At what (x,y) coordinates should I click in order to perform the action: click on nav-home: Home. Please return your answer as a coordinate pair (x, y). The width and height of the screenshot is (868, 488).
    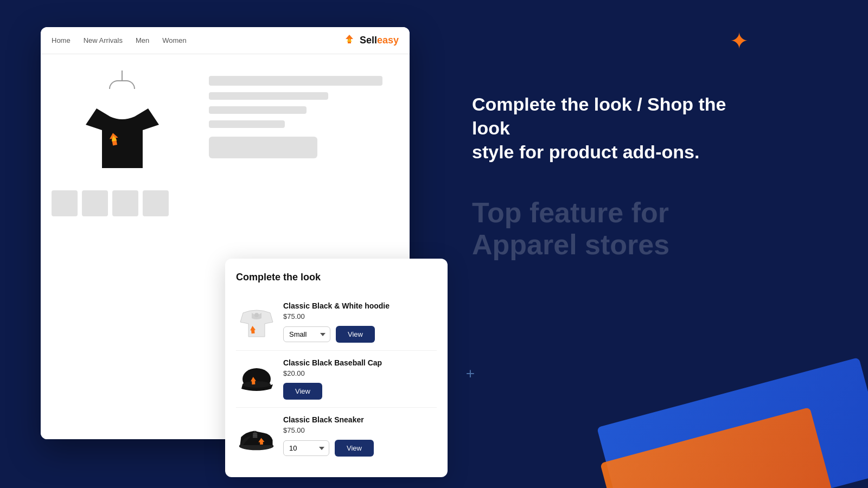
    Looking at the image, I should click on (61, 40).